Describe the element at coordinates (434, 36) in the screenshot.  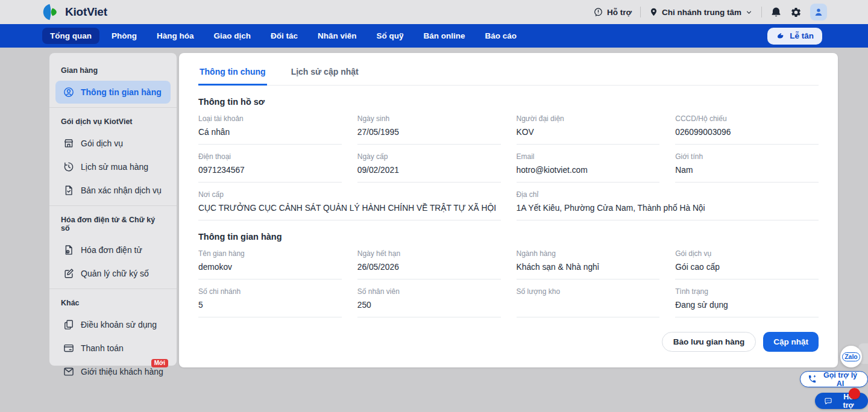
I see `main-navbar: Tổng quan Phòng Hàng hóa Giao dịch Đối t…` at that location.